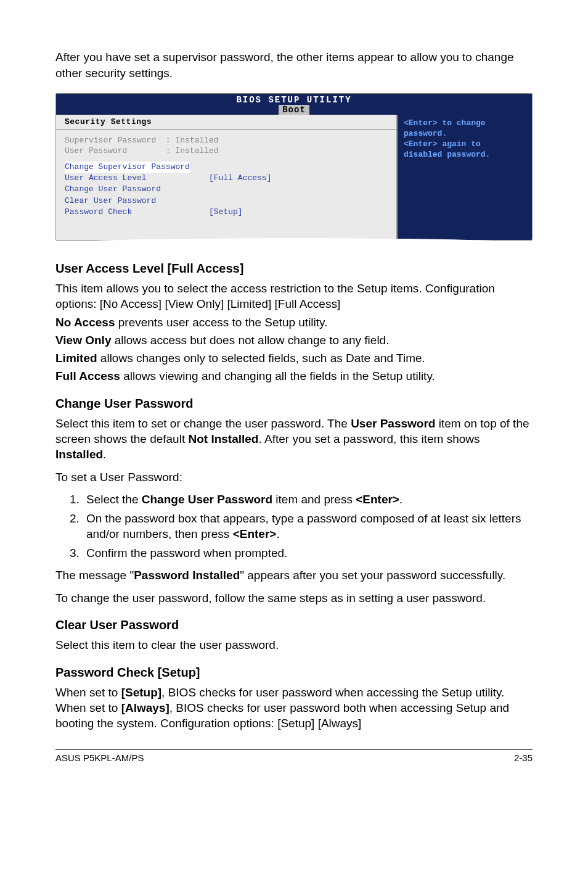  Describe the element at coordinates (294, 598) in the screenshot. I see `paragraph: To change the user password, follow the …` at that location.